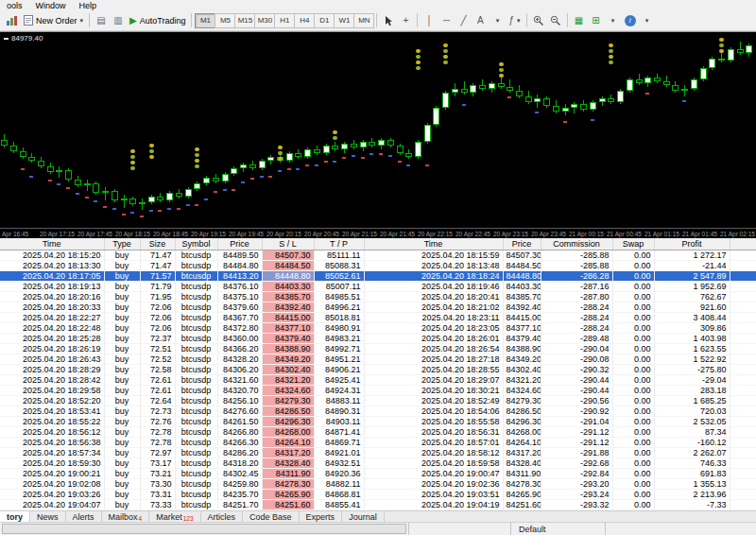 This screenshot has height=535, width=756. What do you see at coordinates (378, 359) in the screenshot?
I see `history-row: 2025.04.20 18:26:43buy72.52btcusdp84328.…` at bounding box center [378, 359].